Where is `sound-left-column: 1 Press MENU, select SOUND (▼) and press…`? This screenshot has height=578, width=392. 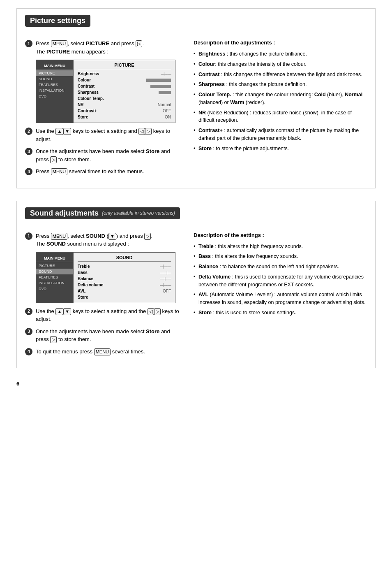 sound-left-column: 1 Press MENU, select SOUND (▼) and press… is located at coordinates (103, 296).